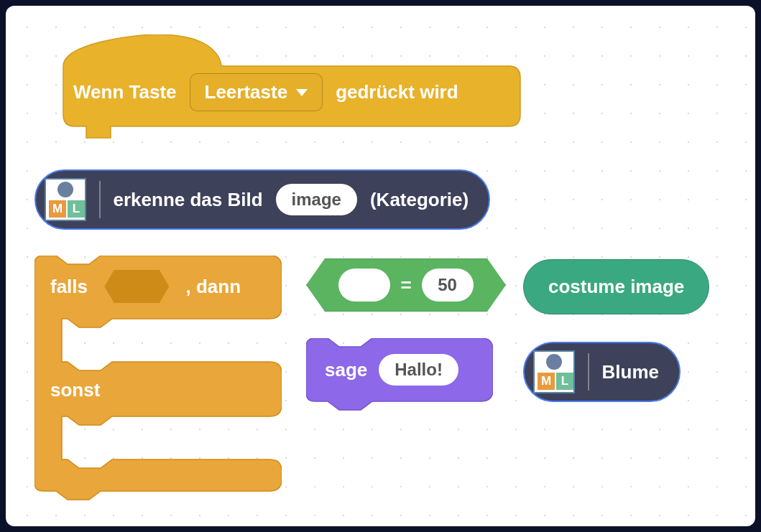  Describe the element at coordinates (316, 200) in the screenshot. I see `image-param-pill: image` at that location.